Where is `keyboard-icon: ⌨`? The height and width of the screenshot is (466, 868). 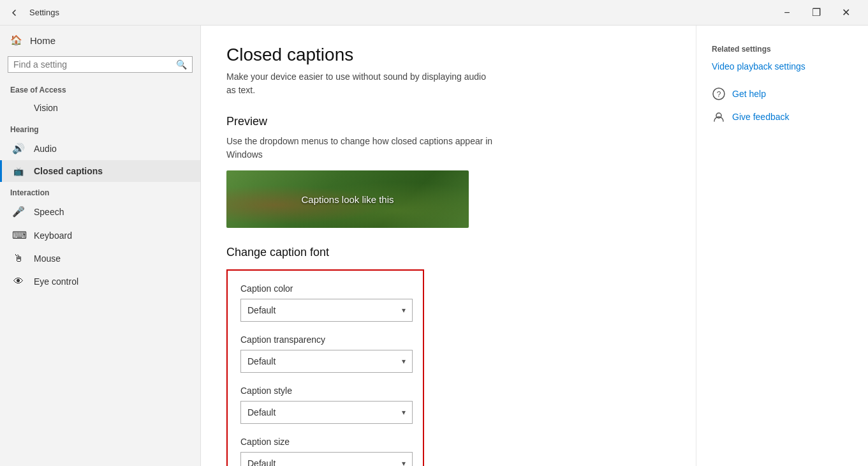 keyboard-icon: ⌨ is located at coordinates (18, 235).